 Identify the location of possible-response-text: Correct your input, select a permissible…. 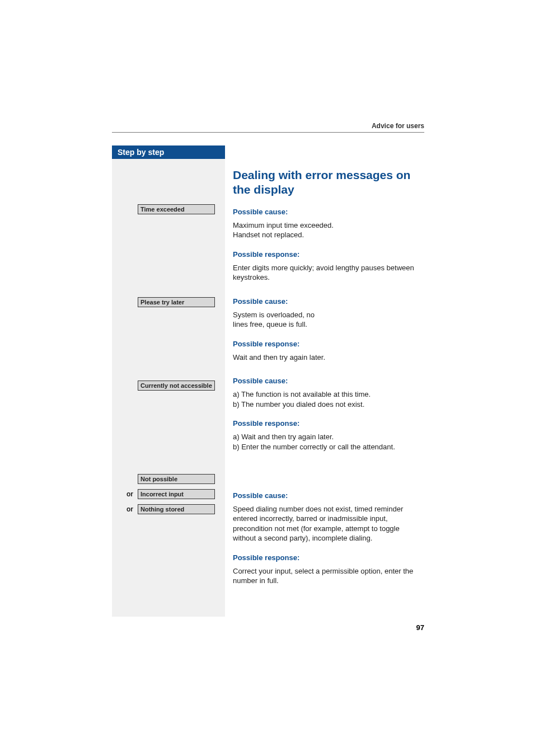
(329, 576).